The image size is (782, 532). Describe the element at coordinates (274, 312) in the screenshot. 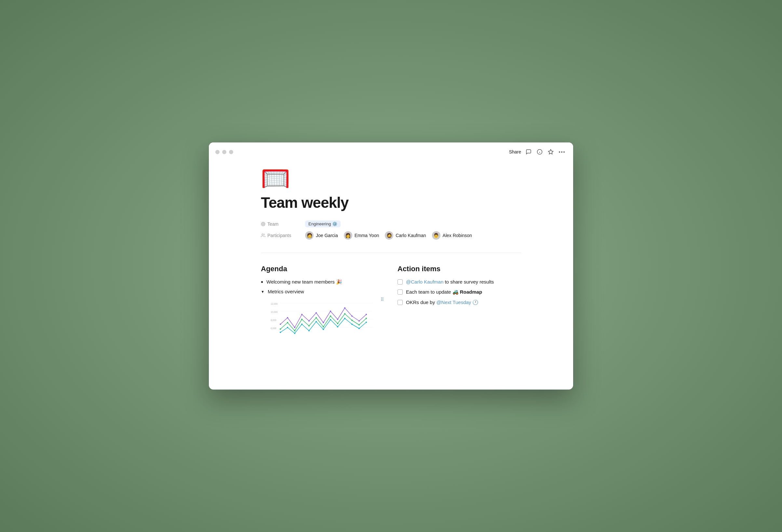

I see `svg-text: 10,000` at that location.